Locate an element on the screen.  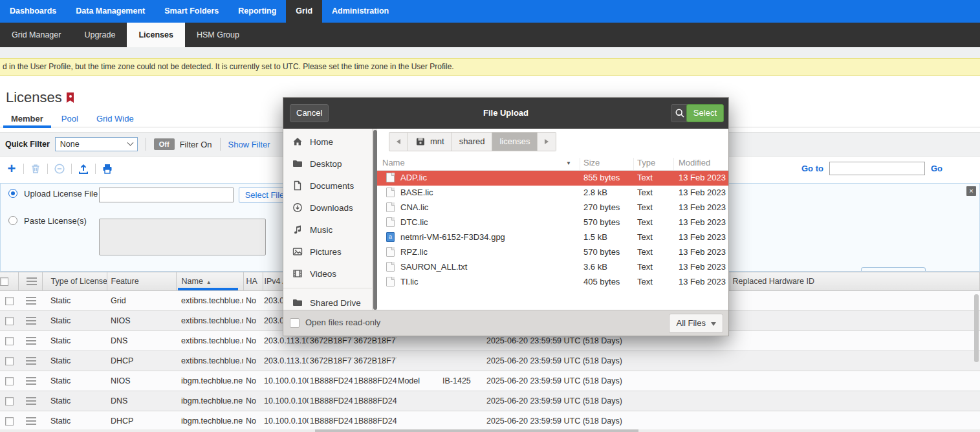
select-all-checkbox is located at coordinates (4, 282).